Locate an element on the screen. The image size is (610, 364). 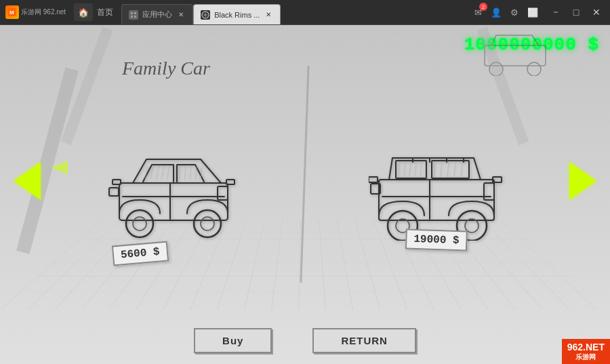
watermark-site: 962.NET is located at coordinates (586, 347).